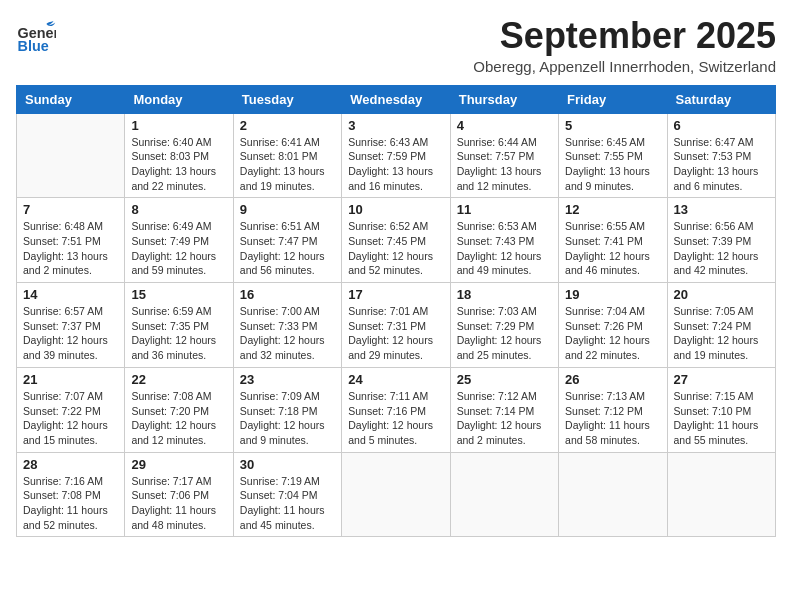 The height and width of the screenshot is (612, 792). Describe the element at coordinates (178, 294) in the screenshot. I see `day-number: 15` at that location.